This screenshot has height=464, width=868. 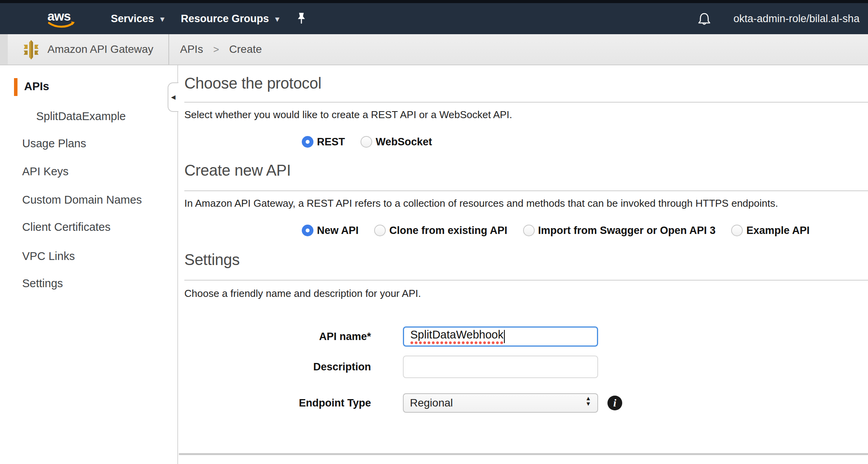 I want to click on breadcrumb-item-create: Create, so click(x=245, y=49).